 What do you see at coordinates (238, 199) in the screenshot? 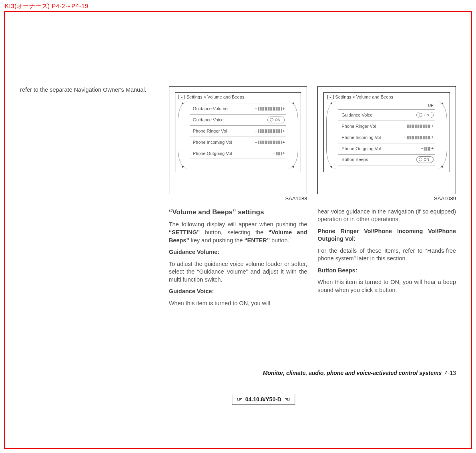
I see `column-center: ◂ Settings > Volume and Beeps ▲ ▼ ▲ ▼ Gu…` at bounding box center [238, 199].